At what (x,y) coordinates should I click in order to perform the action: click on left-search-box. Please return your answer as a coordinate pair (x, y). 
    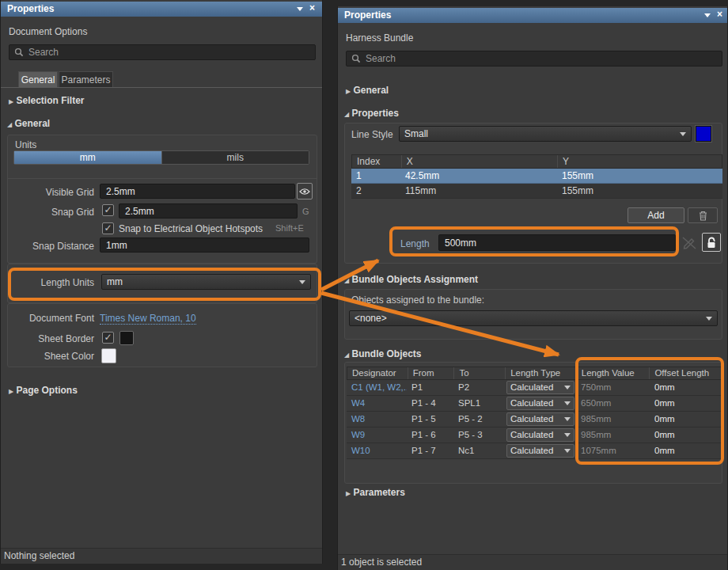
    Looking at the image, I should click on (162, 52).